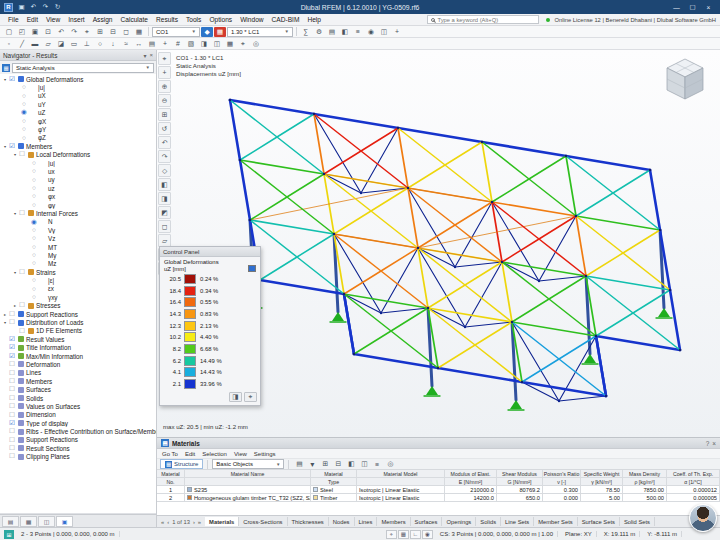  I want to click on table-tab: Solids, so click(488, 522).